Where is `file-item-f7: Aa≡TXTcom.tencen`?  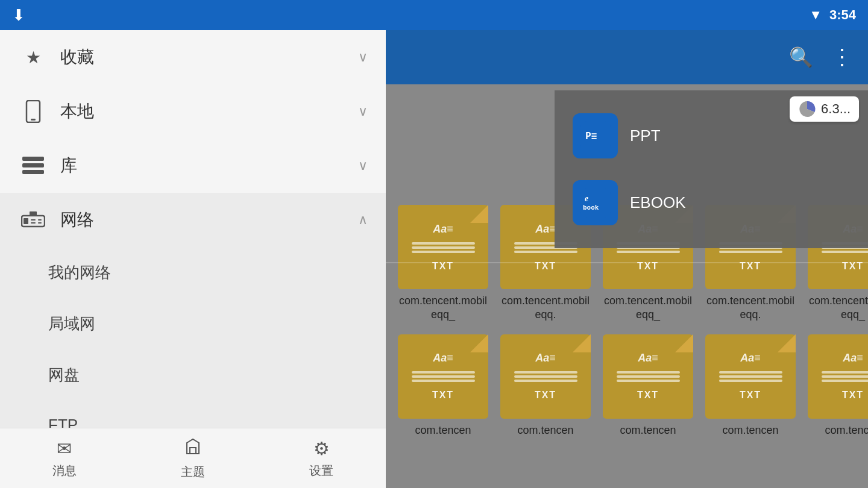
file-item-f7: Aa≡TXTcom.tencen is located at coordinates (546, 386).